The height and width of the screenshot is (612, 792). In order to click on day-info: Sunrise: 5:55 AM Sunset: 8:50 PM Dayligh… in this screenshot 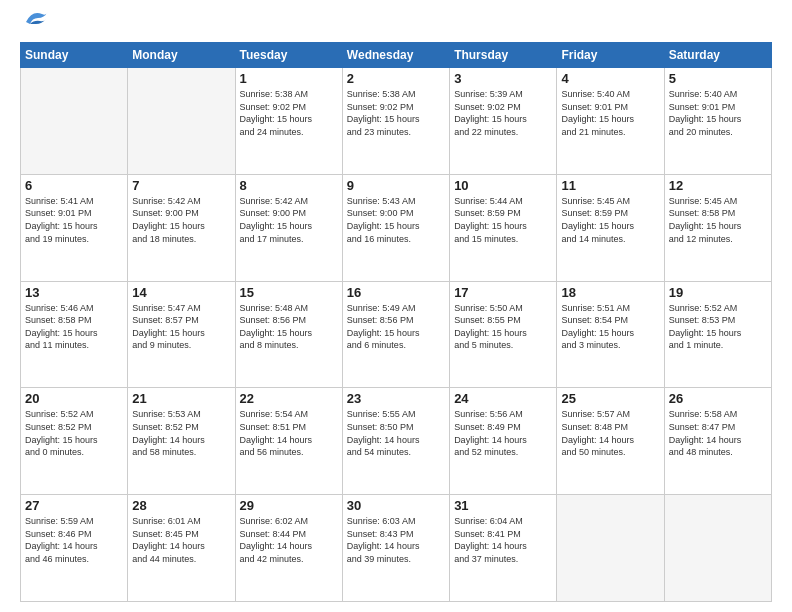, I will do `click(396, 433)`.